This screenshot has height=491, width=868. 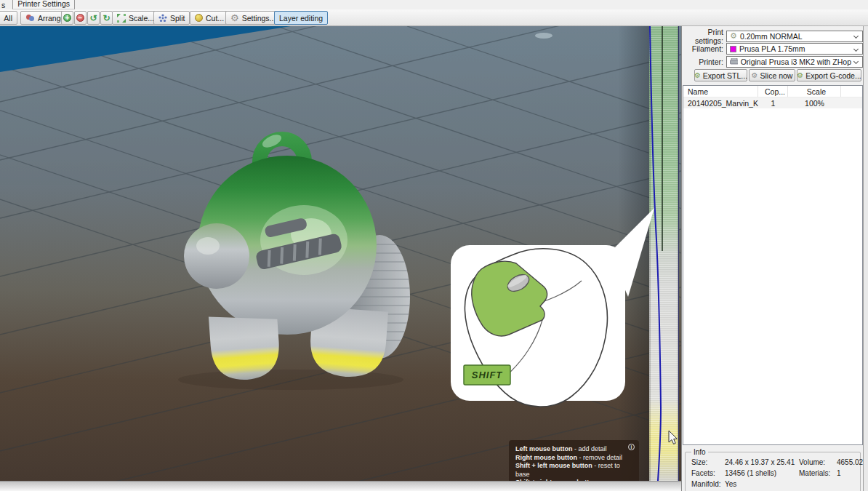 What do you see at coordinates (31, 17) in the screenshot?
I see `arrange-icon` at bounding box center [31, 17].